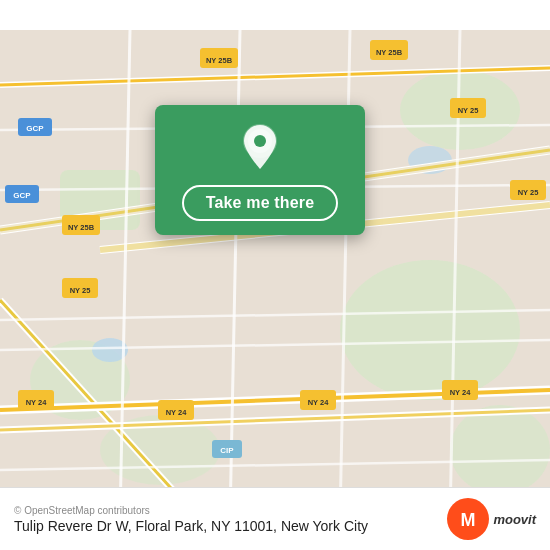 Image resolution: width=550 pixels, height=550 pixels. I want to click on moovit-icon: M, so click(468, 519).